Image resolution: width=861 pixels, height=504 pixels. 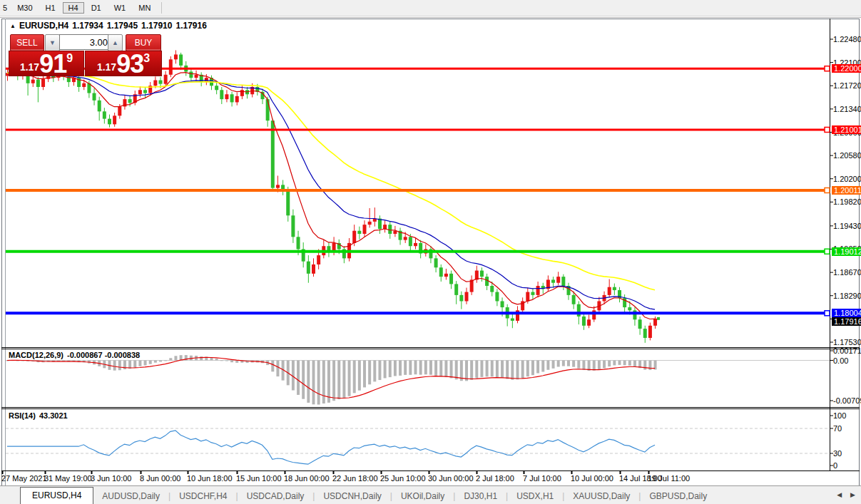 I want to click on chart-title: ▲ EURUSD,H4 1.17934 1.17945 1.17910 1.17…, so click(x=108, y=26).